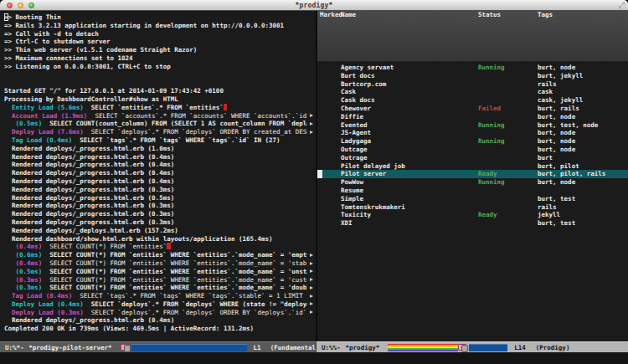  Describe the element at coordinates (169, 246) in the screenshot. I see `trailing-whitespace-highlight` at that location.